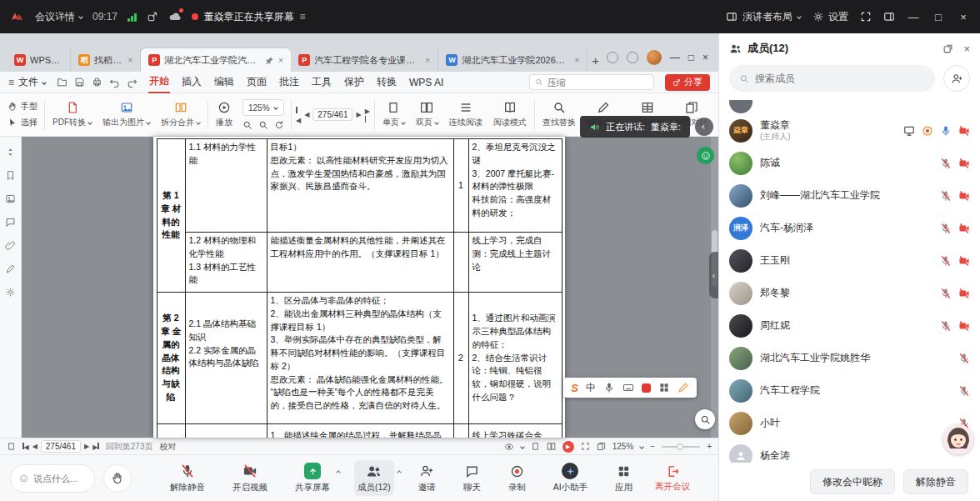  What do you see at coordinates (664, 388) in the screenshot?
I see `toolbox-icon` at bounding box center [664, 388].